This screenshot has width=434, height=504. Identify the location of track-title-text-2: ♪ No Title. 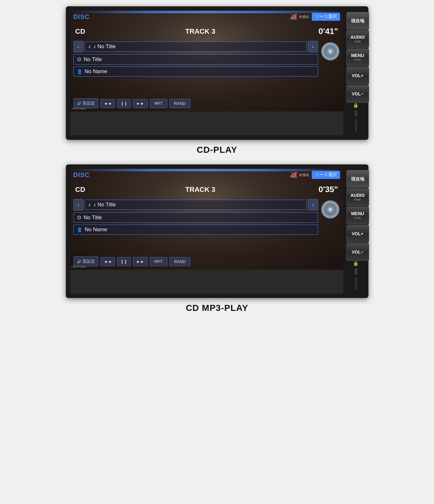
(105, 205).